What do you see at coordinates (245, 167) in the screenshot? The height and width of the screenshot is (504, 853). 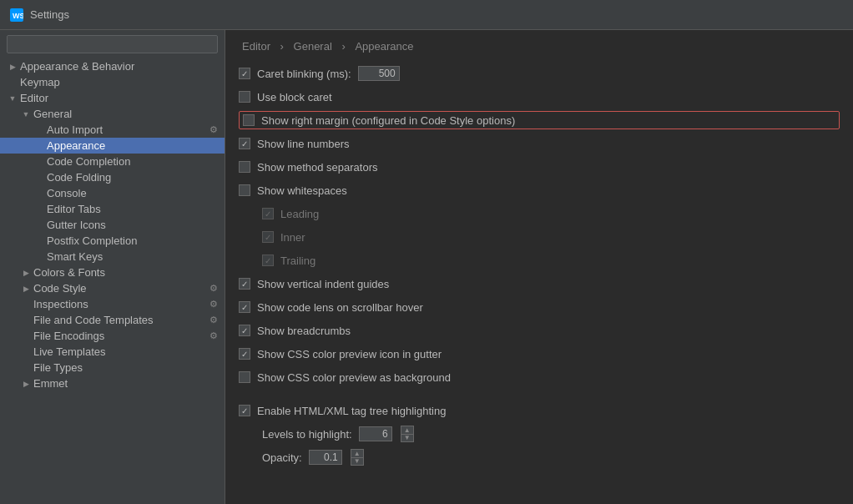 I see `show-method-separators-checkbox` at bounding box center [245, 167].